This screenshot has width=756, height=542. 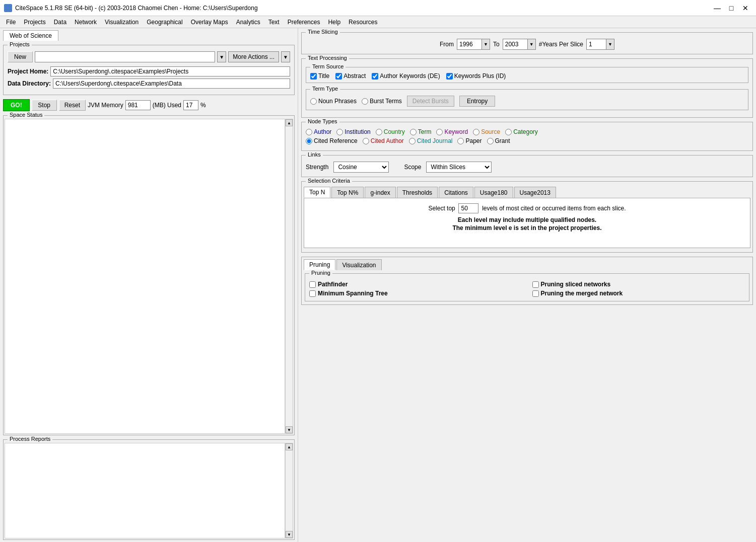 I want to click on menu-overlay-maps: Overlay Maps, so click(x=210, y=22).